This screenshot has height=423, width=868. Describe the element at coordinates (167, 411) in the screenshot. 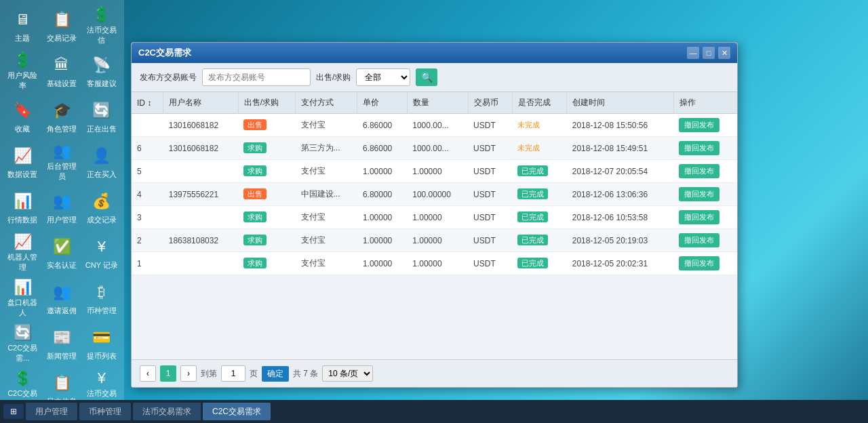

I see `taskbar-tab-fiat-demand: 法币交易需求` at that location.